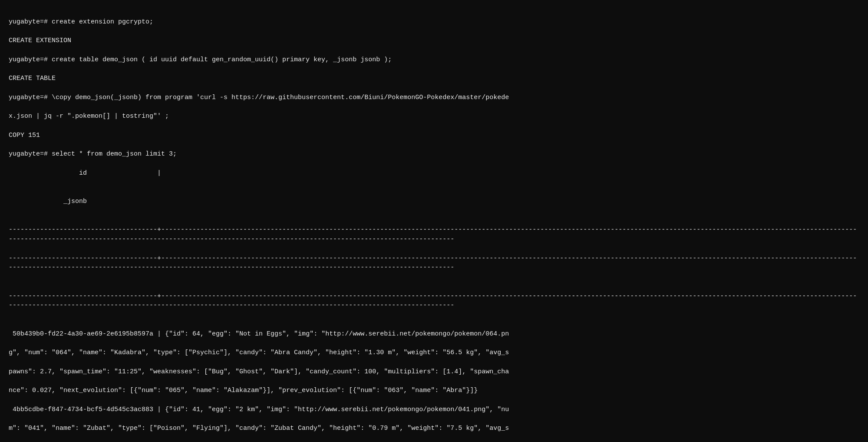  What do you see at coordinates (434, 372) in the screenshot?
I see `terminal-line: pawns": 2.7, "spawn_time": "11:25", "wea…` at bounding box center [434, 372].